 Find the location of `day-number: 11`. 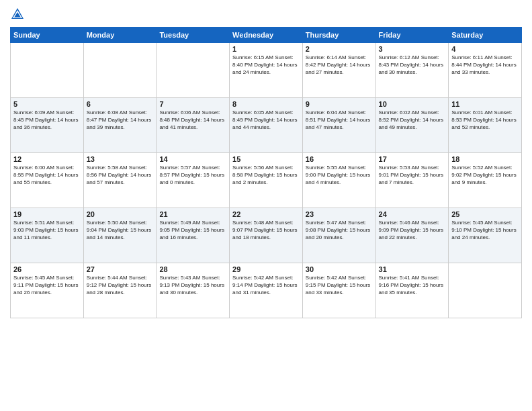

day-number: 11 is located at coordinates (485, 104).